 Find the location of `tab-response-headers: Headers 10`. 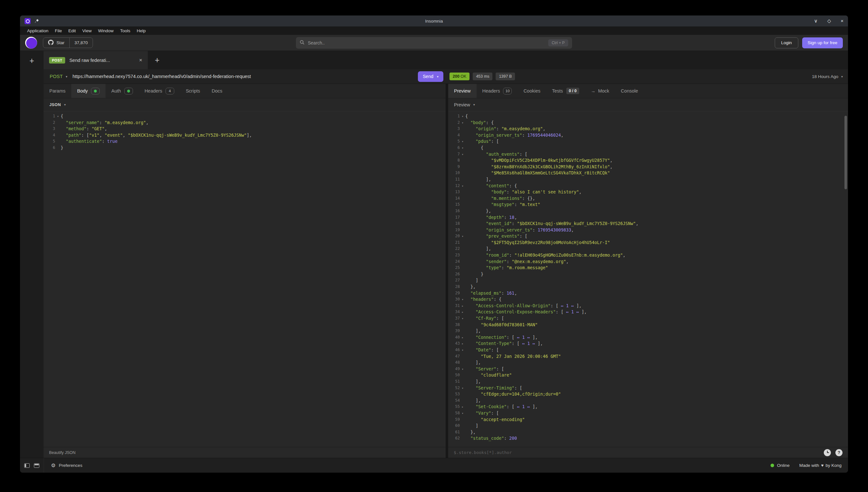

tab-response-headers: Headers 10 is located at coordinates (497, 91).